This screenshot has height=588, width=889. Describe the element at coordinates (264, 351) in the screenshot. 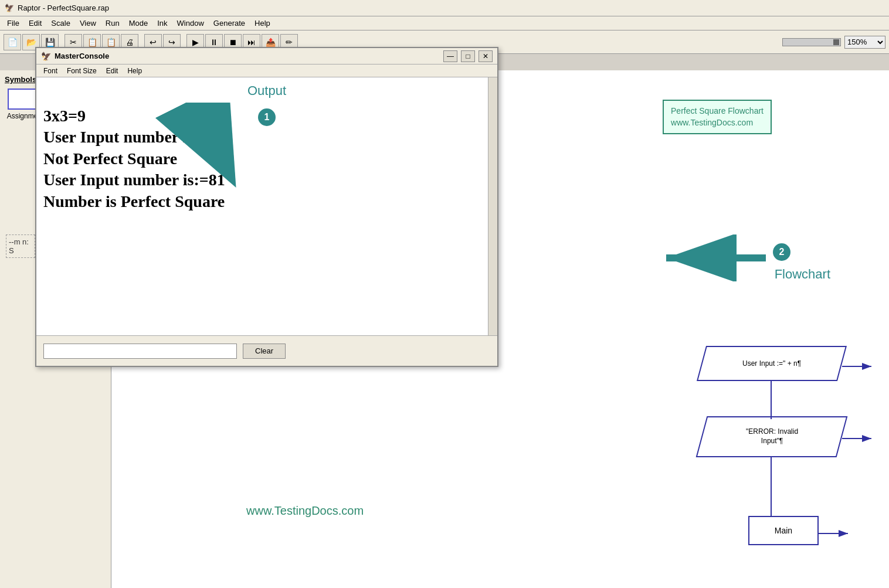

I see `console-clear-button: Clear` at that location.